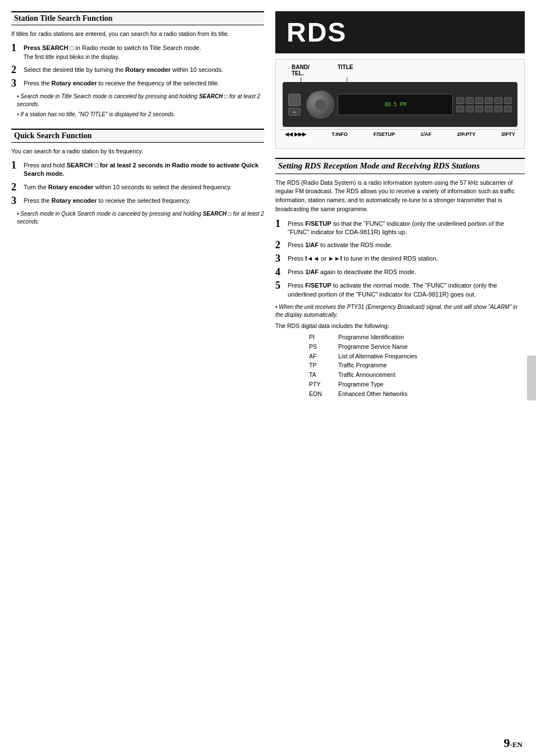 The height and width of the screenshot is (756, 536). I want to click on rds-step-4: 4 Press 1/AF again to deactivate the RDS…, so click(400, 272).